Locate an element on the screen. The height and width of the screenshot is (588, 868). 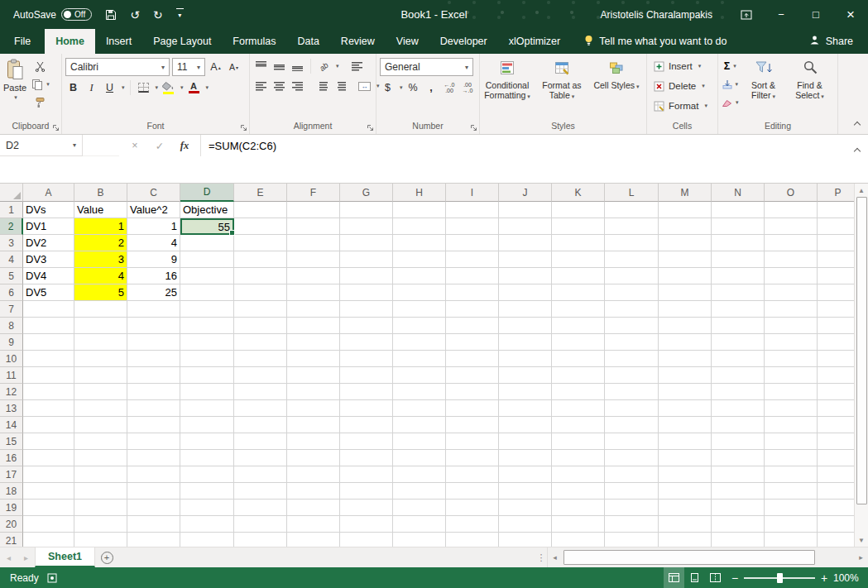
cell-B21 is located at coordinates (101, 539).